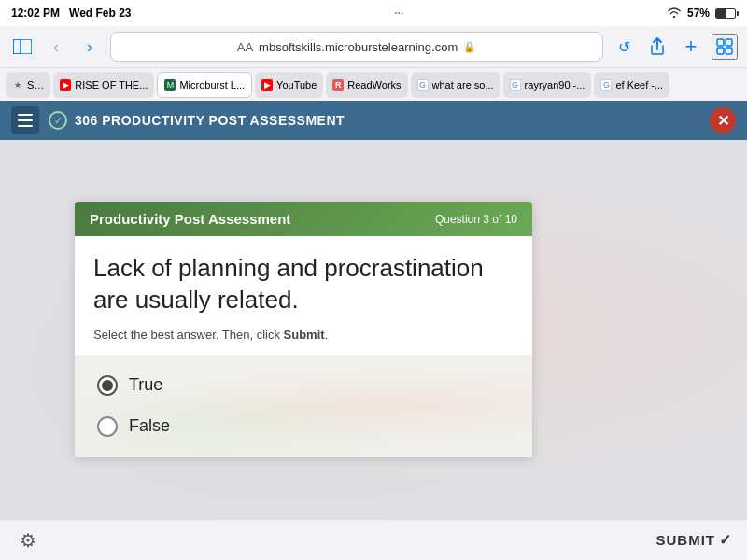  I want to click on tab-readworks-label: ReadWorks, so click(374, 85).